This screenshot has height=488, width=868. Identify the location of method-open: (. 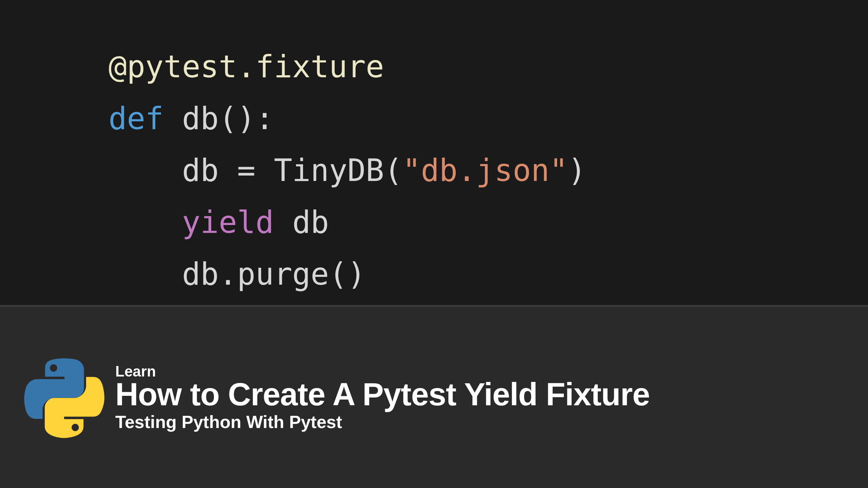
(338, 274).